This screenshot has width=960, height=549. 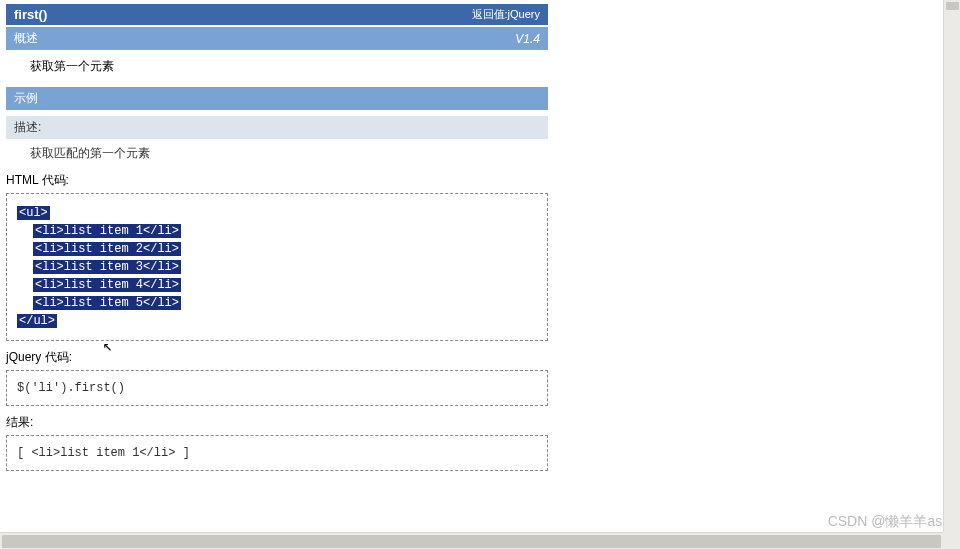 I want to click on jquery-code-box: $('li').first(), so click(x=277, y=388).